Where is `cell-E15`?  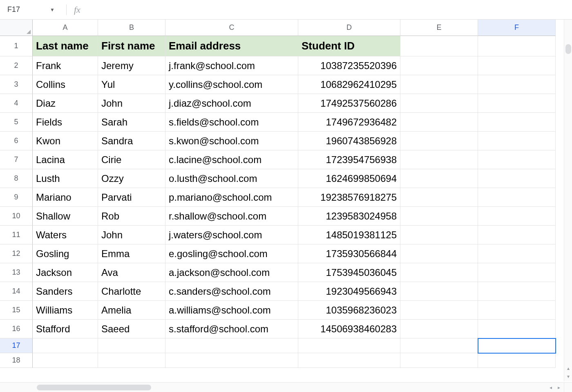
cell-E15 is located at coordinates (439, 310).